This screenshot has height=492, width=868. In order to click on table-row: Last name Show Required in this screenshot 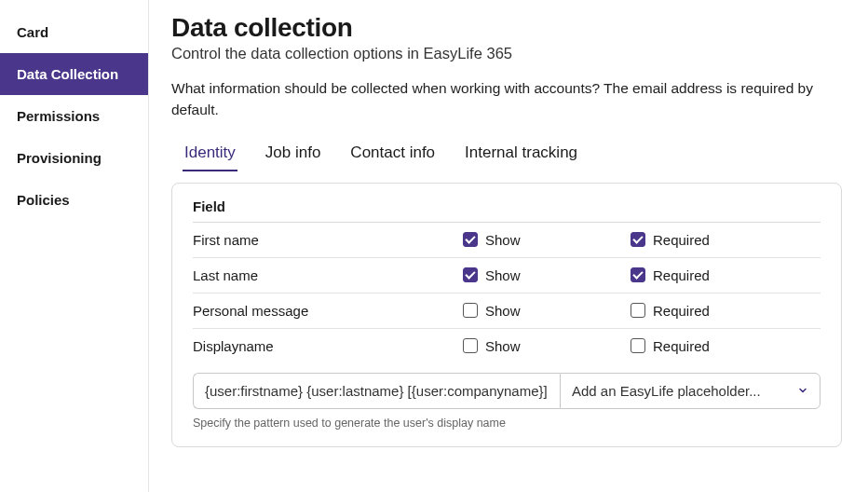, I will do `click(507, 276)`.